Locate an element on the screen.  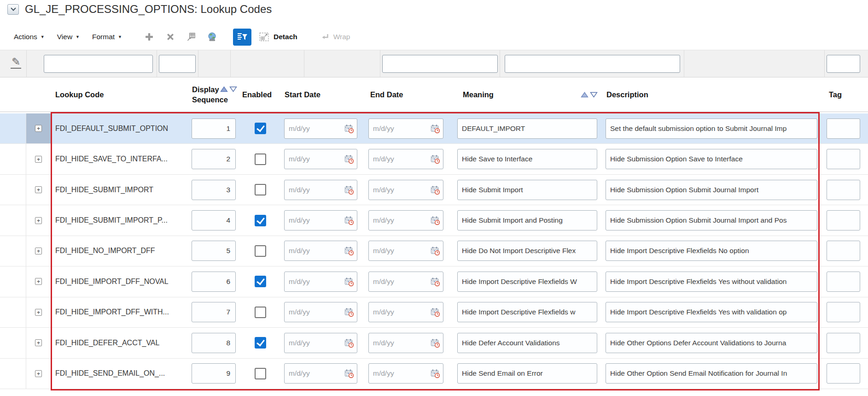
table-row: + FDI_HIDE_IMPORT_DFF_WITH... m/d/yy is located at coordinates (434, 313).